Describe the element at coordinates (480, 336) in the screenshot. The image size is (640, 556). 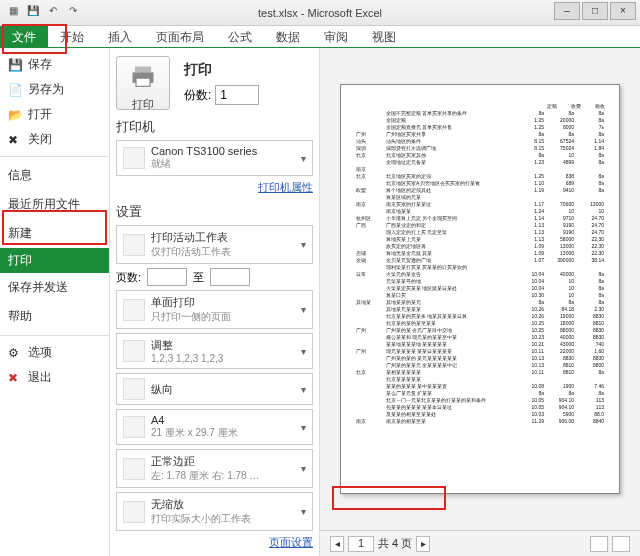
I see `table-row: 规公某某和 现元某的某某至中某10.23400008830` at that location.